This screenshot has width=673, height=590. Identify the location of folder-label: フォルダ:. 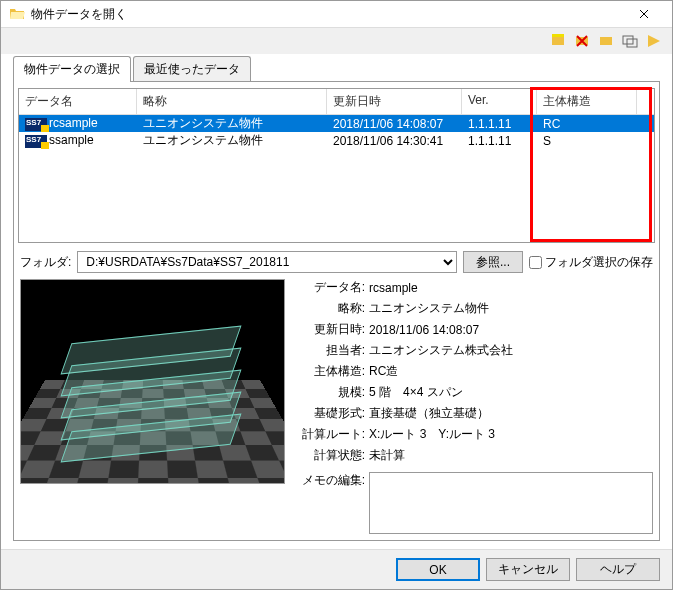
(46, 262).